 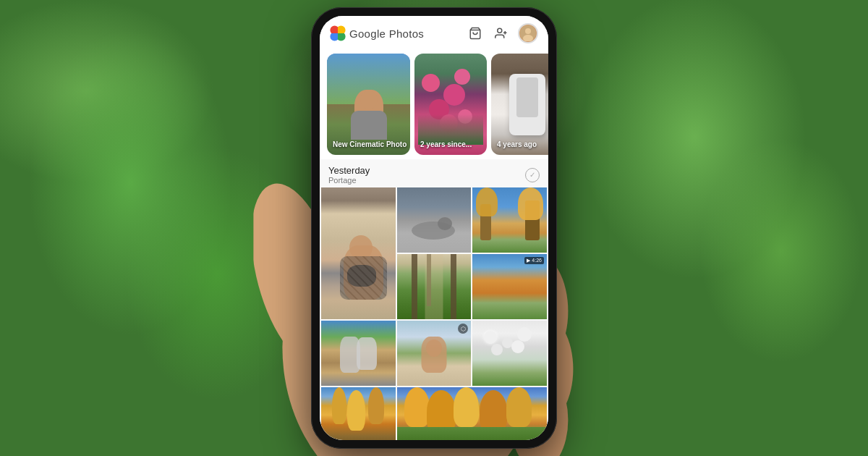 I want to click on header-actions, so click(x=502, y=33).